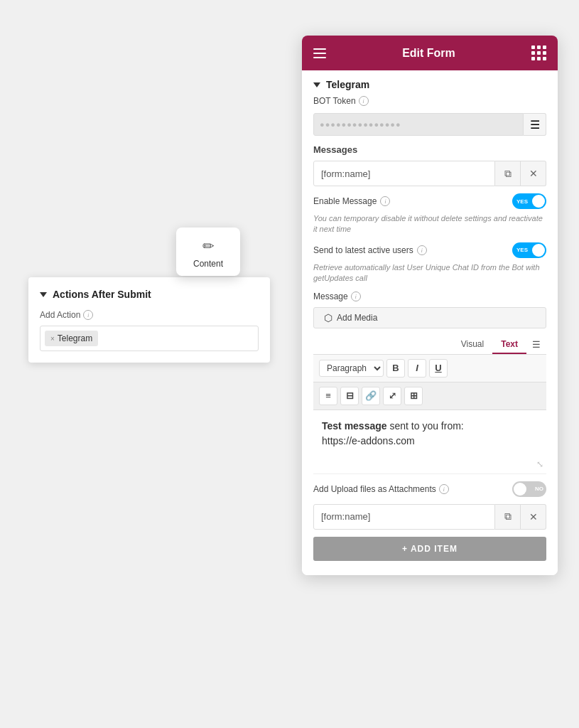 The width and height of the screenshot is (579, 728). What do you see at coordinates (149, 294) in the screenshot?
I see `actions-panel-header: Actions After Submit` at bounding box center [149, 294].